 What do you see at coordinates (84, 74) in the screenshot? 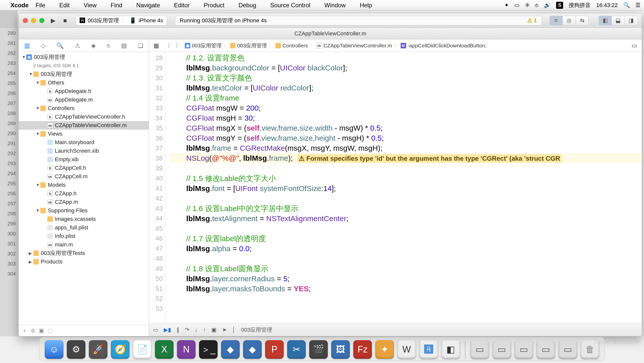
I see `tree-row: ▼003应用管理` at bounding box center [84, 74].